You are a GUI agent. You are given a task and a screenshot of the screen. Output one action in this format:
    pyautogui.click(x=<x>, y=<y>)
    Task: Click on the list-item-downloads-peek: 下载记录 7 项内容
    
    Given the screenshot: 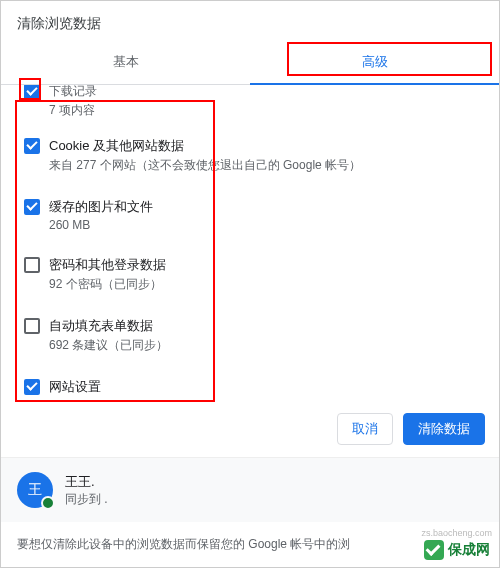 What is the action you would take?
    pyautogui.click(x=253, y=105)
    